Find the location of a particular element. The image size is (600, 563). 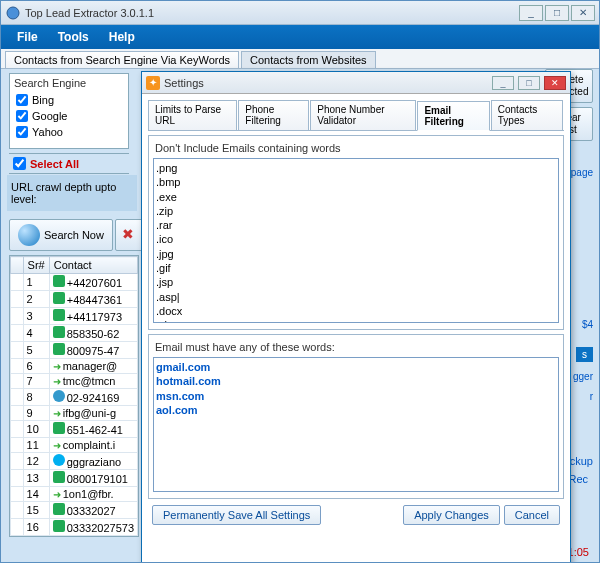

col-contact: Contact is located at coordinates (93, 266).